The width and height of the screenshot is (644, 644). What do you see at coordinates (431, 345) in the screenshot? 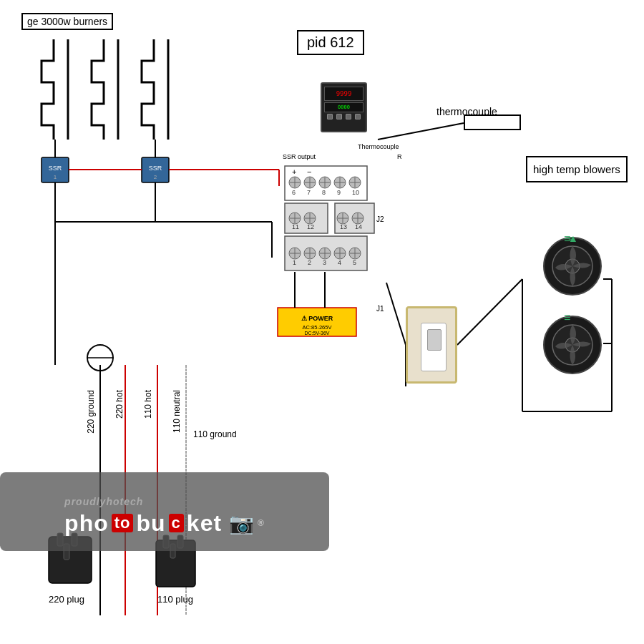
I see `switch-plate` at bounding box center [431, 345].